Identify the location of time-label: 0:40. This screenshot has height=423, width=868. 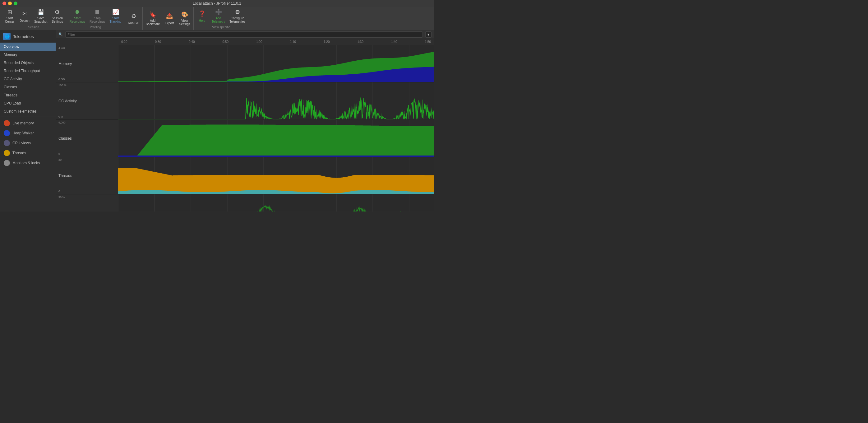
(192, 42).